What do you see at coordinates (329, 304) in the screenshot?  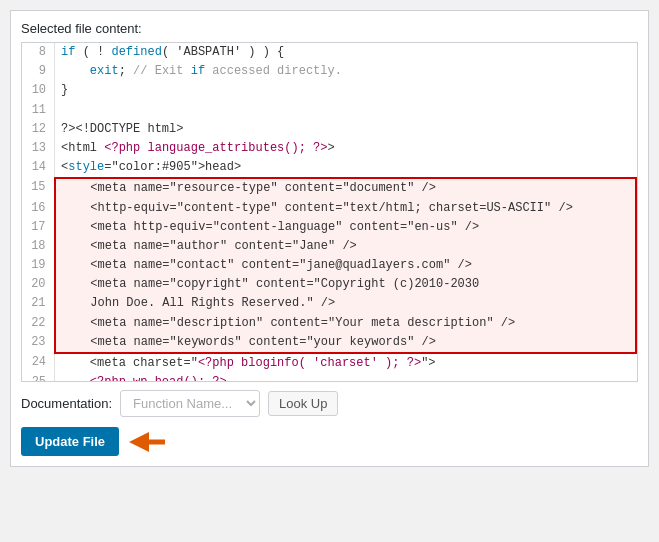 I see `table-row: 21 John Doe. All Rights Reserved." />` at bounding box center [329, 304].